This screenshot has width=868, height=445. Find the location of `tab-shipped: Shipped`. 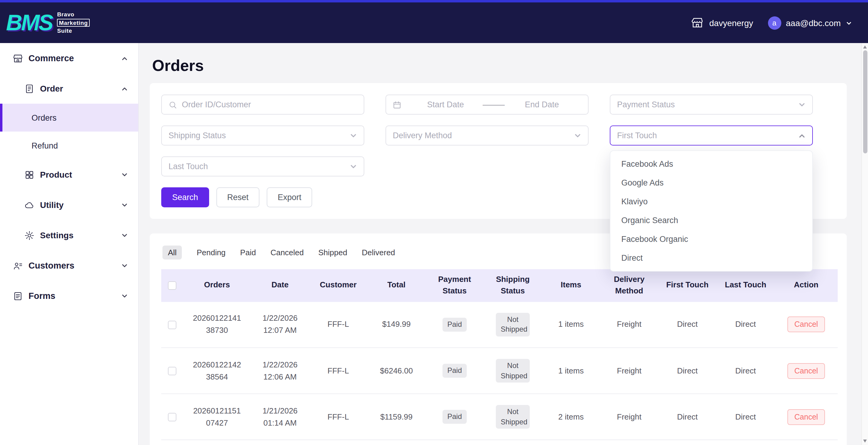

tab-shipped: Shipped is located at coordinates (333, 253).